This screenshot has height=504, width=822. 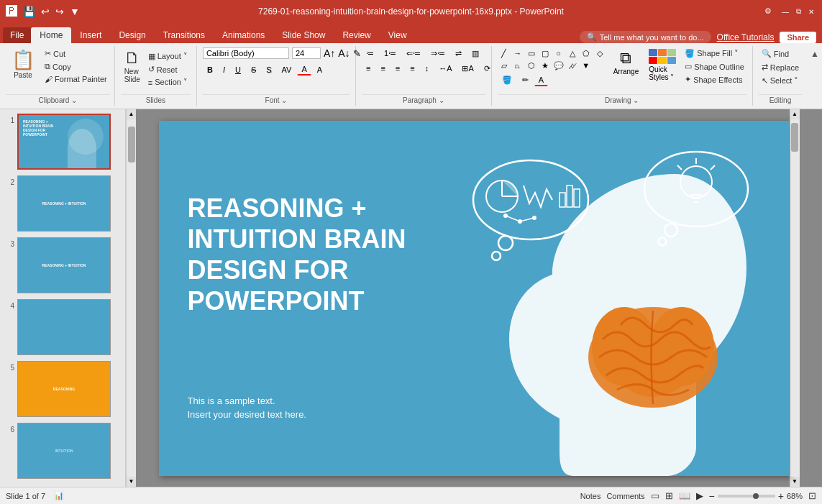 I want to click on arrange-button: ⧉ Arrange, so click(x=626, y=62).